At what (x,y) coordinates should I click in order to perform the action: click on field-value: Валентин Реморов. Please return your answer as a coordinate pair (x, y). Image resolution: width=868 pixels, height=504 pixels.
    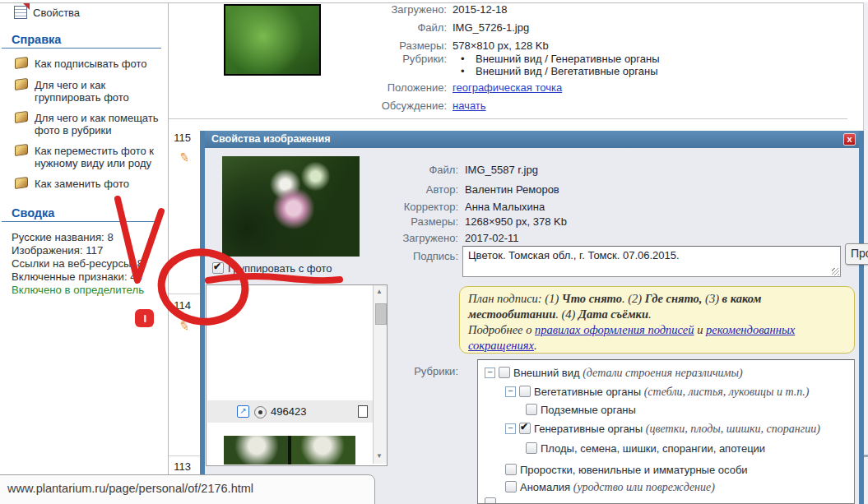
    Looking at the image, I should click on (512, 189).